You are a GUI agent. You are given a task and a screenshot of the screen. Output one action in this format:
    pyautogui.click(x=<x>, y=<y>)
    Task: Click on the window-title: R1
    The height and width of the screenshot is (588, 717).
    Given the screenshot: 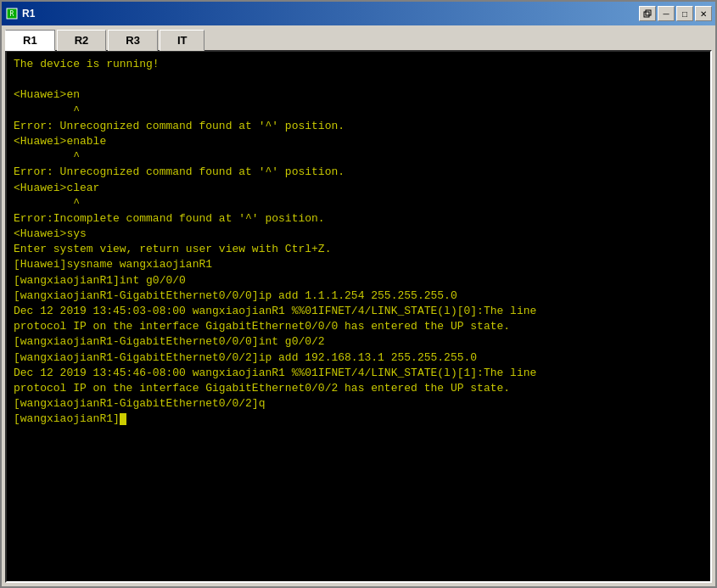 What is the action you would take?
    pyautogui.click(x=29, y=14)
    